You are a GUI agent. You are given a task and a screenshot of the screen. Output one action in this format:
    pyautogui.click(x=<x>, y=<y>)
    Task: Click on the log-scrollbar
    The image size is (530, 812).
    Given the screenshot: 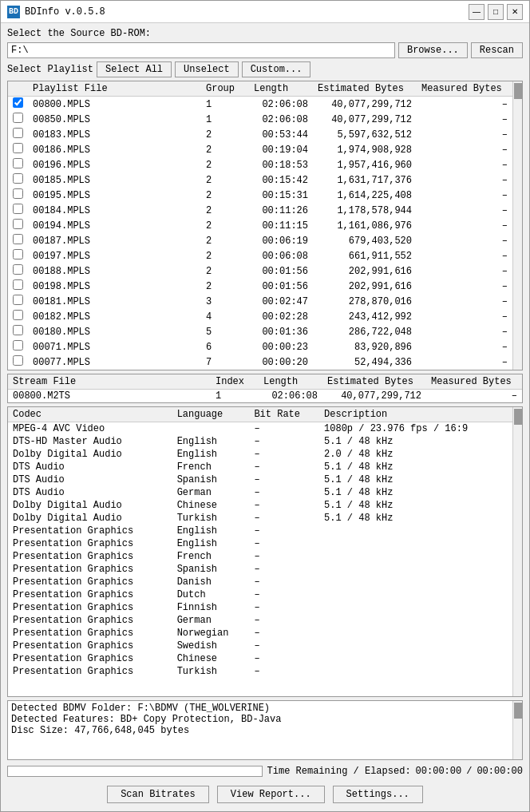 What is the action you would take?
    pyautogui.click(x=517, y=730)
    